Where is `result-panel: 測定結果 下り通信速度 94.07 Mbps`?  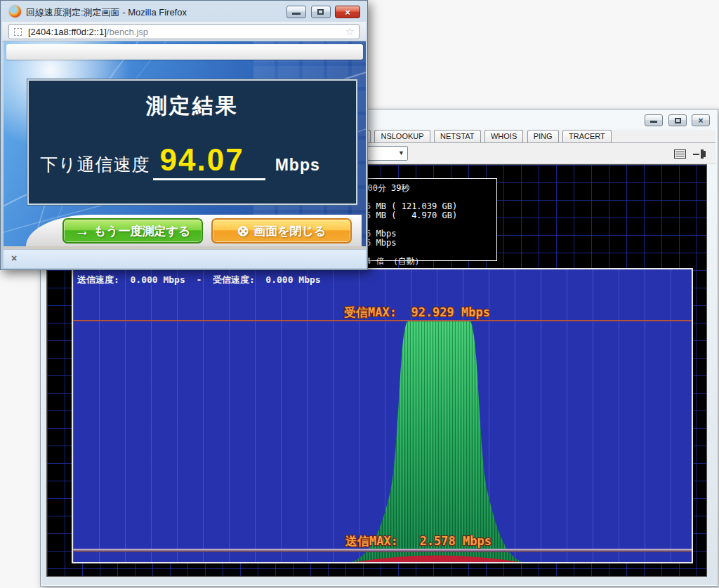
result-panel: 測定結果 下り通信速度 94.07 Mbps is located at coordinates (192, 142).